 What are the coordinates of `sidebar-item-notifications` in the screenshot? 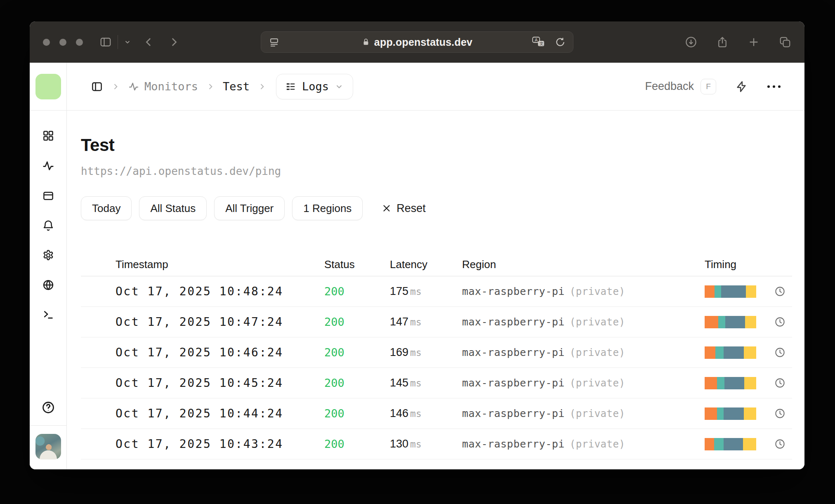 It's located at (48, 226).